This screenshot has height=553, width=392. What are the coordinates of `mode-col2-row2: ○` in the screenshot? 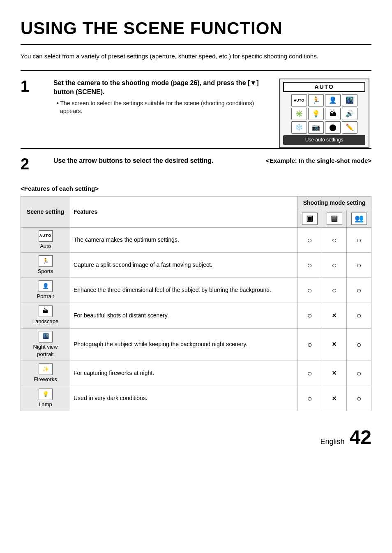 It's located at (334, 290).